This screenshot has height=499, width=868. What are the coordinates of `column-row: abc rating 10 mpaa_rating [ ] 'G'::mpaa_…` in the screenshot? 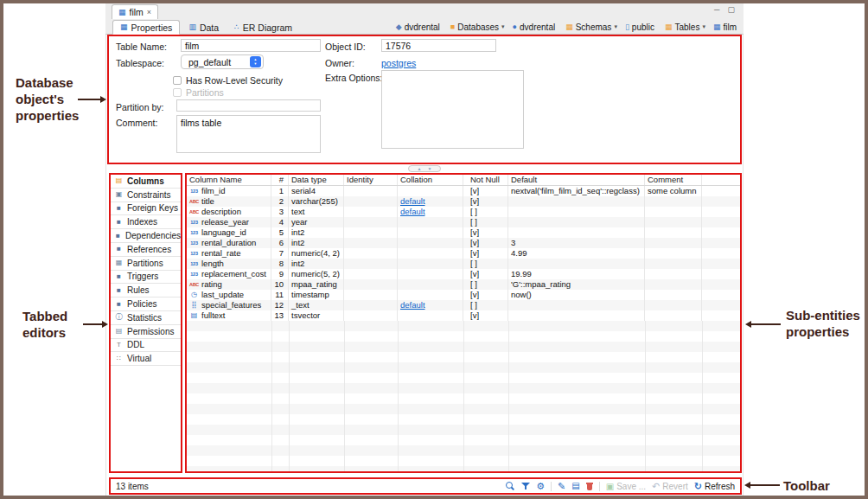 It's located at (463, 285).